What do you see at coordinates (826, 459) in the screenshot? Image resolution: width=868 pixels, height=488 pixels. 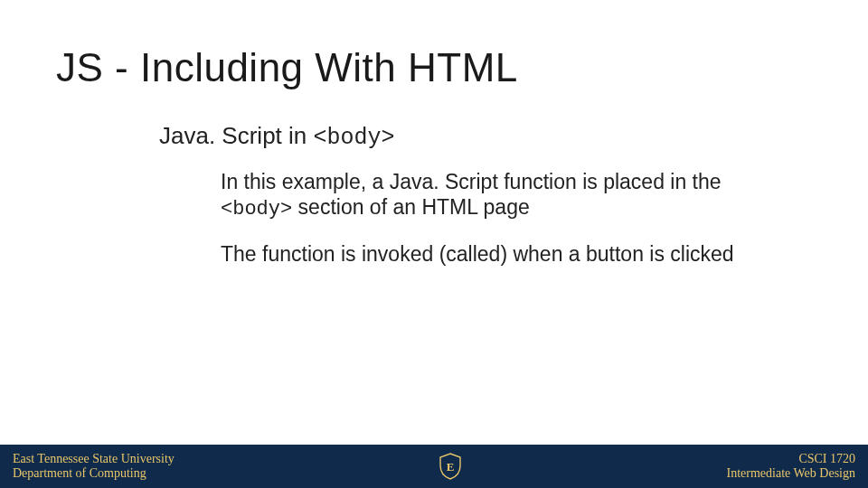 I see `footer-course-code: CSCI 1720` at bounding box center [826, 459].